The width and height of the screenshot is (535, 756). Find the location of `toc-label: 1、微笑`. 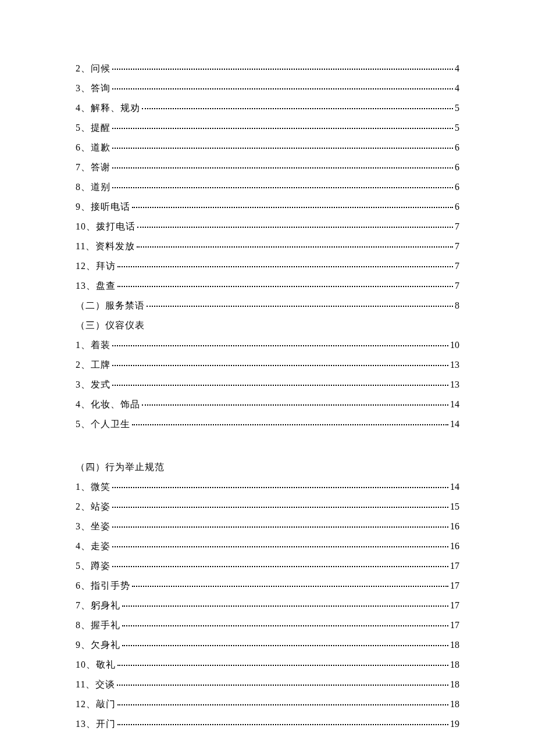

toc-label: 1、微笑 is located at coordinates (93, 487).